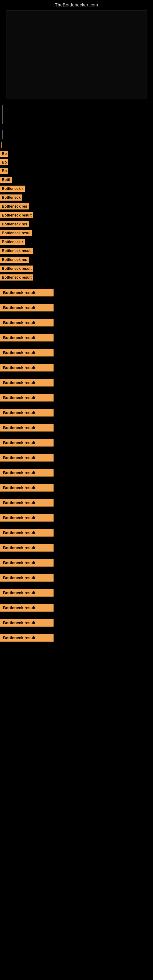 This screenshot has width=153, height=980. I want to click on result-badge: Bottl, so click(6, 180).